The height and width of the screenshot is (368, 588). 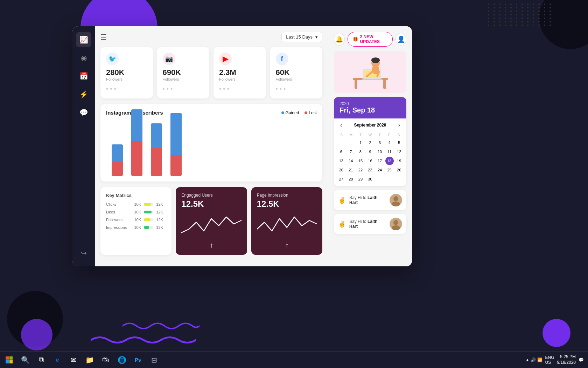 What do you see at coordinates (399, 125) in the screenshot?
I see `calendar-next-button: ›` at bounding box center [399, 125].